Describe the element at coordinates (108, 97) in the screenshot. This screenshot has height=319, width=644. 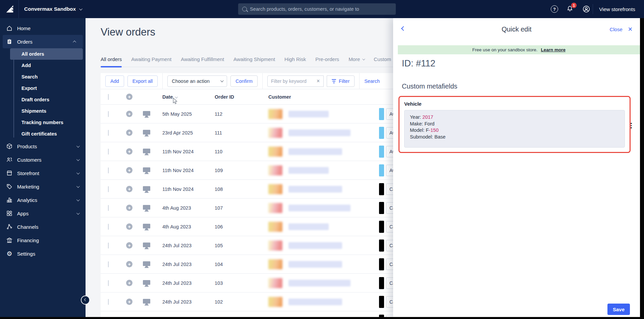
I see `select-all-checkbox` at that location.